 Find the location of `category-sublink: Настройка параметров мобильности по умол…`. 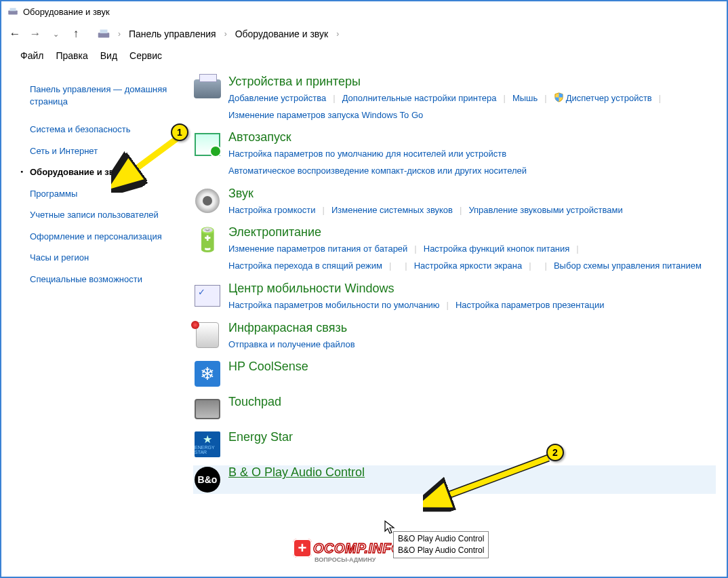

category-sublink: Настройка параметров мобильности по умол… is located at coordinates (334, 305).